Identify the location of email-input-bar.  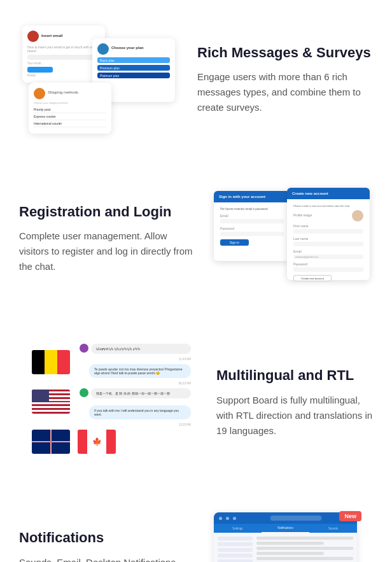
(64, 57).